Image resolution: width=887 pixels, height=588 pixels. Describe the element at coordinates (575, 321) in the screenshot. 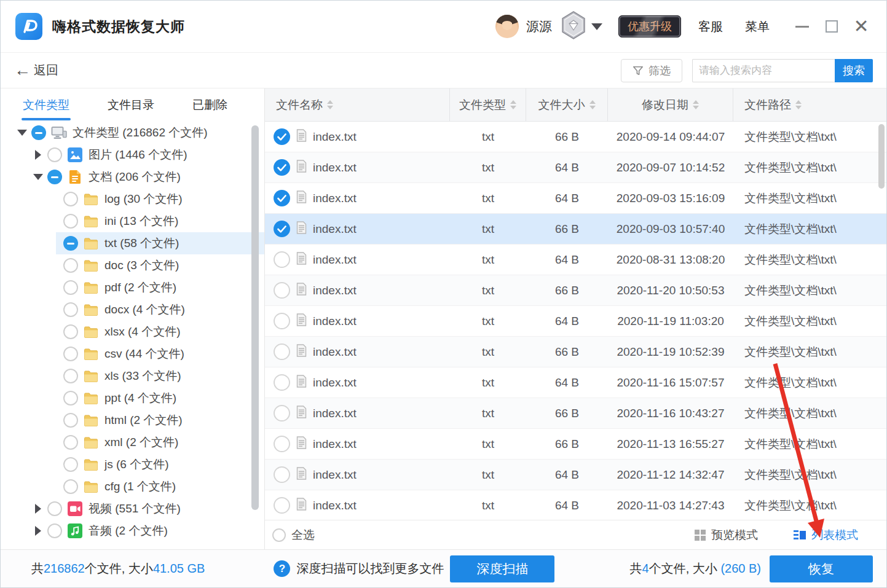

I see `table-row: index.txttxt64 B2020-11-19 11:03:20文件类型\…` at that location.